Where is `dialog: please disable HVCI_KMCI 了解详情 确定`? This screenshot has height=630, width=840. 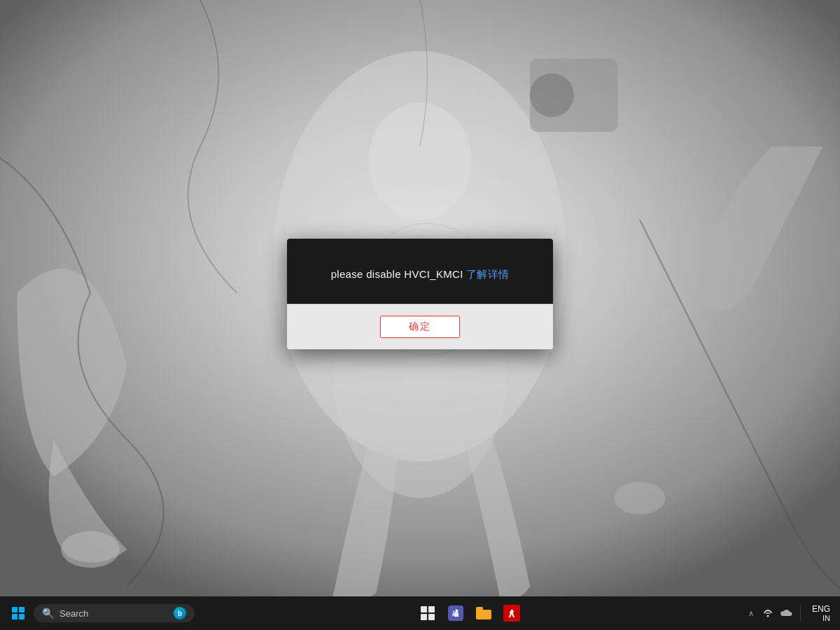 dialog: please disable HVCI_KMCI 了解详情 确定 is located at coordinates (420, 294).